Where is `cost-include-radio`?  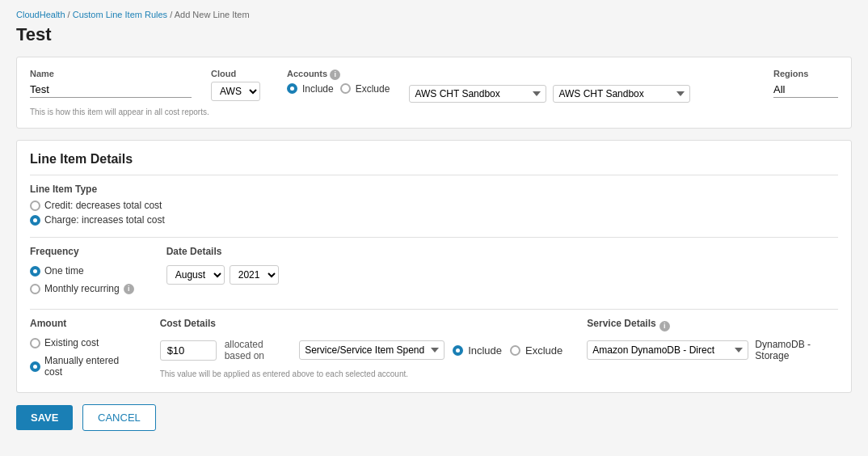 cost-include-radio is located at coordinates (457, 351).